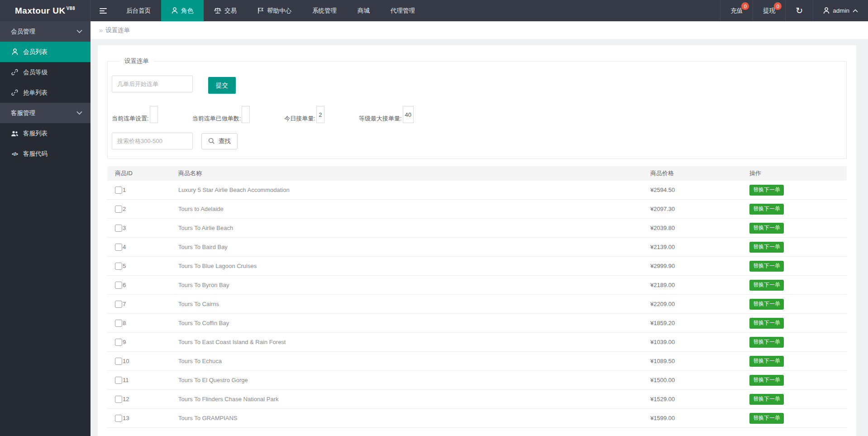 This screenshot has width=868, height=436. I want to click on recharge-button: 充值 0, so click(736, 11).